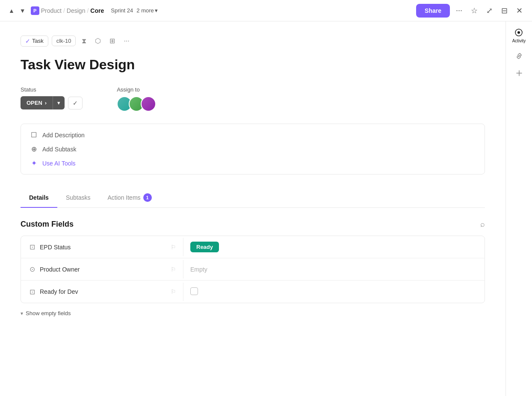 This screenshot has width=532, height=396. I want to click on right-sidebar: Activity, so click(519, 209).